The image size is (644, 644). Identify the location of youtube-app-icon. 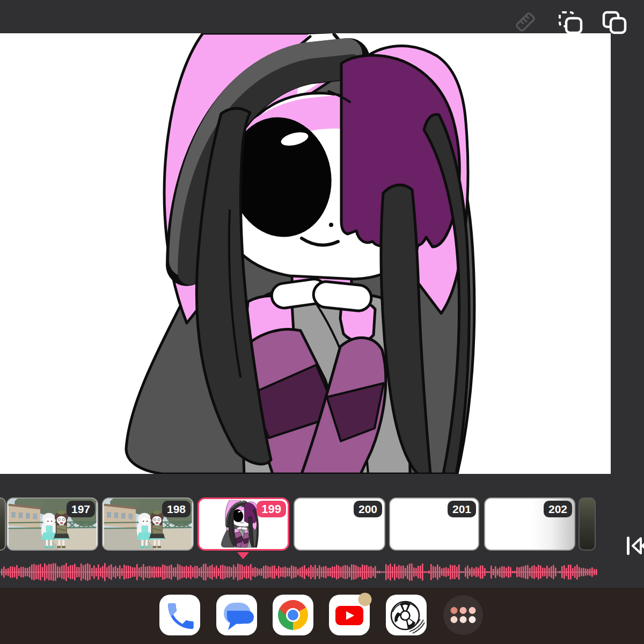
(349, 615).